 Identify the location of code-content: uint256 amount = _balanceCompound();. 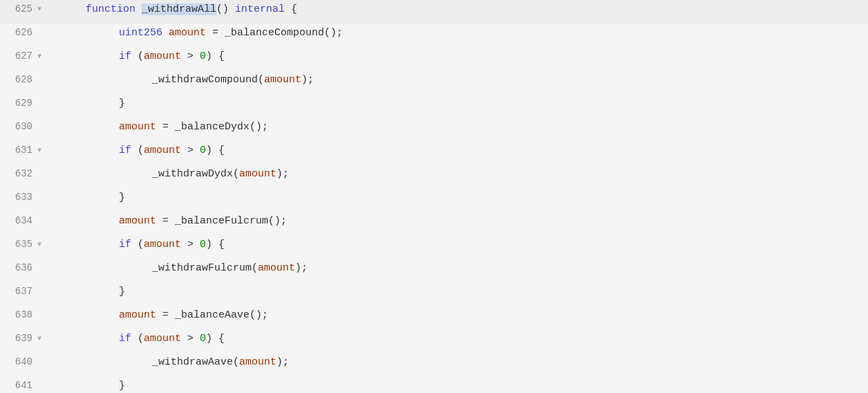
(195, 33).